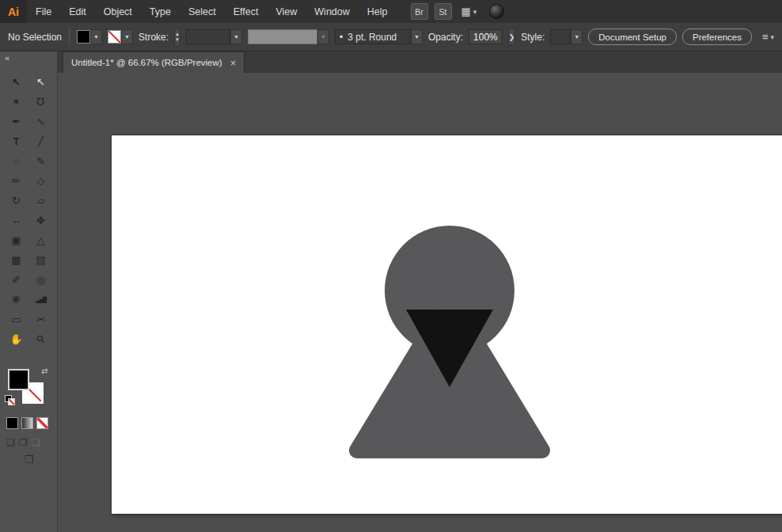 The image size is (782, 532). What do you see at coordinates (214, 36) in the screenshot?
I see `stroke-weight-select: ▾` at bounding box center [214, 36].